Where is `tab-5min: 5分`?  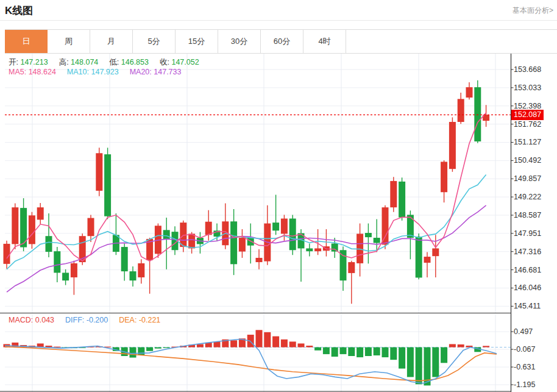
tab-5min: 5分 is located at coordinates (154, 41).